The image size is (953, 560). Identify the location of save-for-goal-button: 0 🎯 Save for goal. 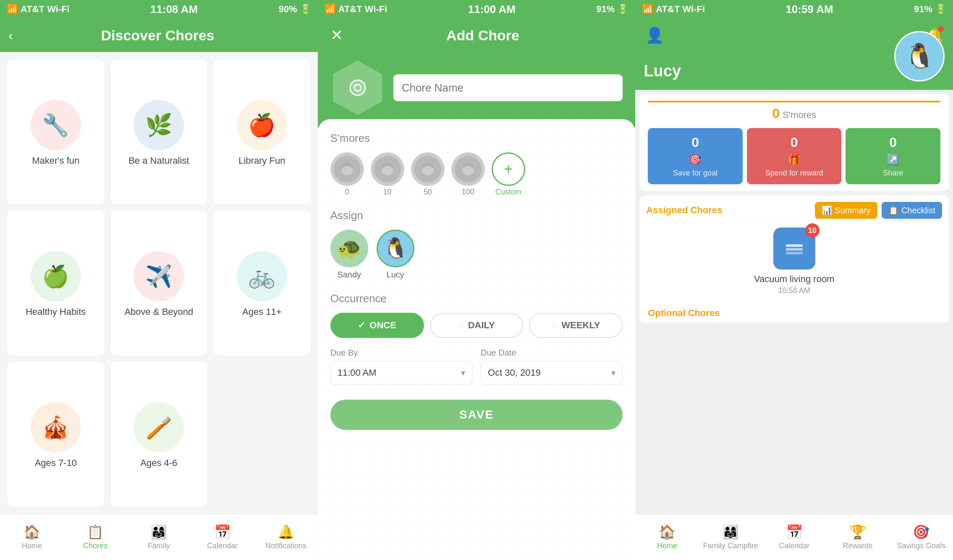
(695, 156).